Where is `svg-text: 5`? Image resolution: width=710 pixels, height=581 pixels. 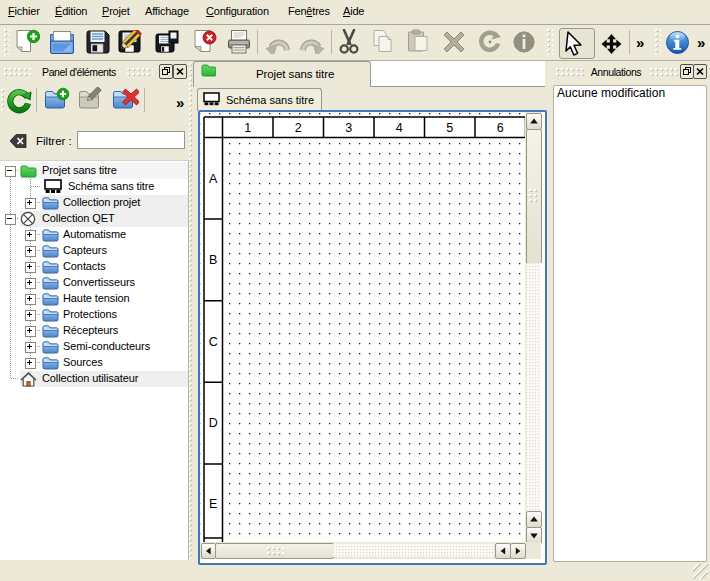
svg-text: 5 is located at coordinates (450, 128).